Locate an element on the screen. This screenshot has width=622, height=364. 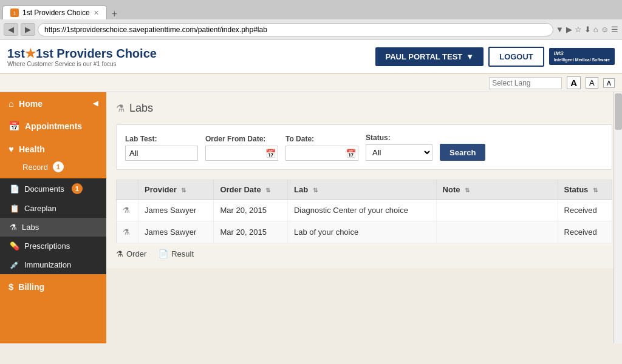
page-title: Labs is located at coordinates (141, 108).